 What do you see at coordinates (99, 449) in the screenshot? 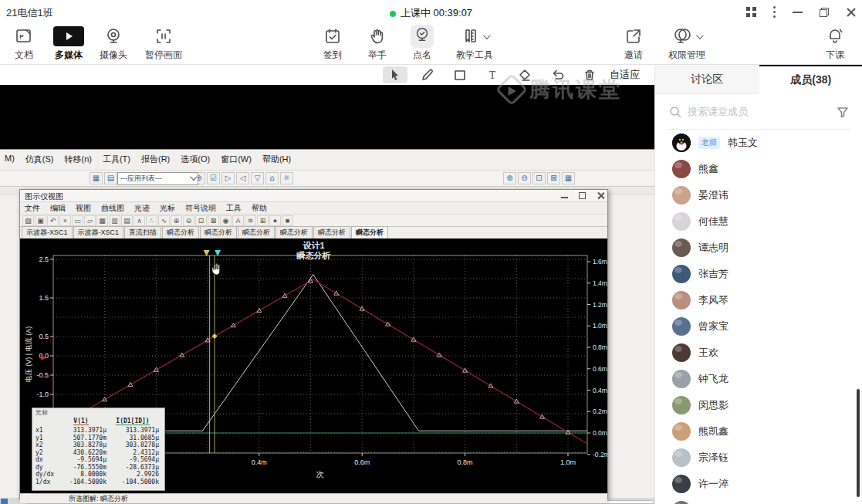
I see `cursor-palette: 光标 V(1)I(D1[ID])x1313.3971µ313.3971µy150…` at bounding box center [99, 449].